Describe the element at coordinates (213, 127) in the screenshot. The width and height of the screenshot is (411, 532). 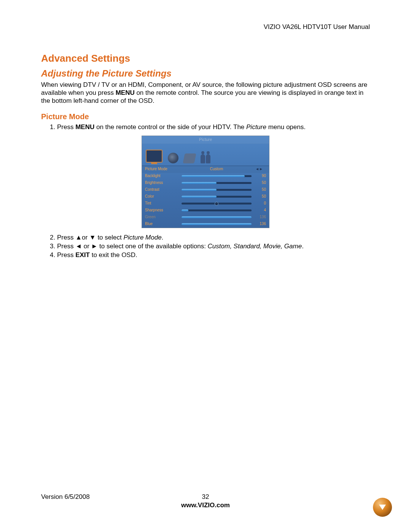
I see `step-1: Press MENU on the remote control or the …` at that location.